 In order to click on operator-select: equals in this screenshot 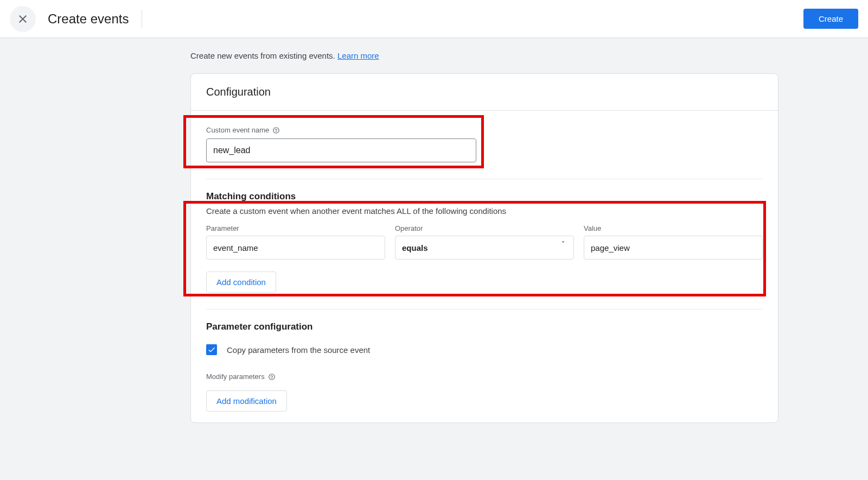, I will do `click(484, 248)`.